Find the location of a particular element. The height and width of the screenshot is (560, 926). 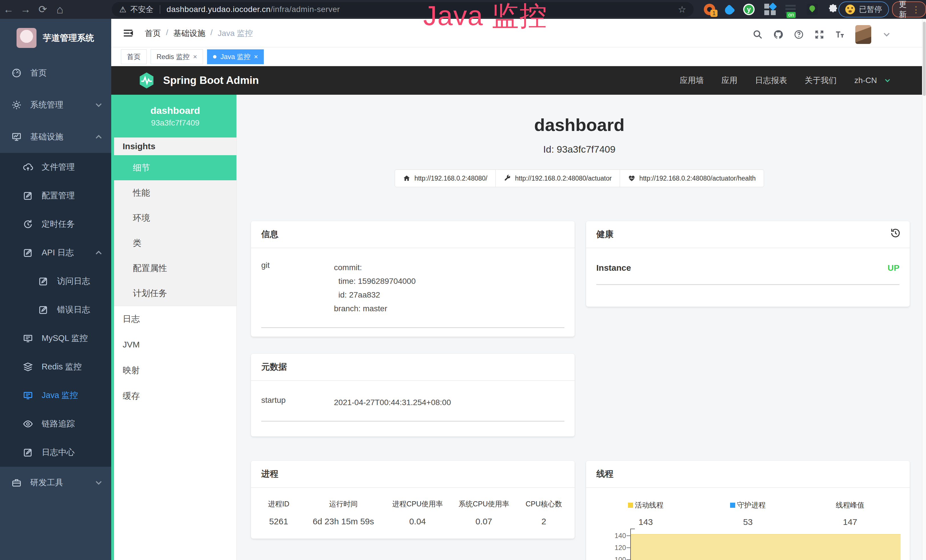

paused-badge: 已暂停 is located at coordinates (864, 9).